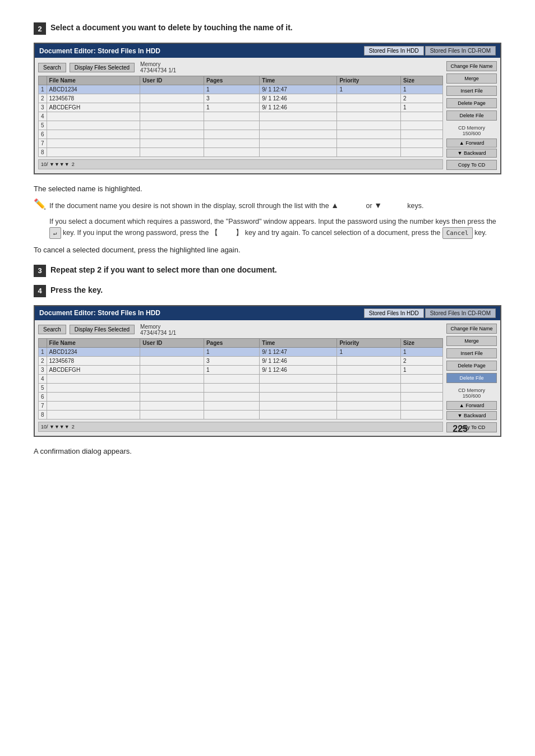 The image size is (535, 756). I want to click on doc-editor-1-title: Document Editor: Stored Files In HDD, so click(100, 51).